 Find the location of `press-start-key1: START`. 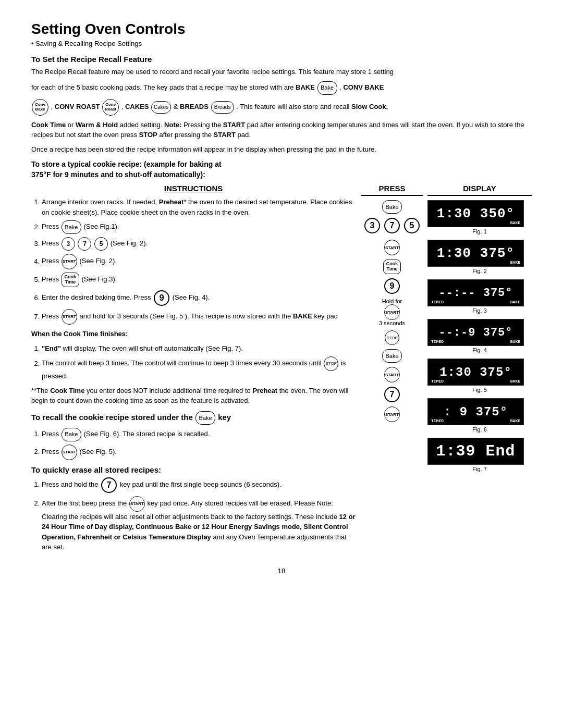

press-start-key1: START is located at coordinates (392, 248).